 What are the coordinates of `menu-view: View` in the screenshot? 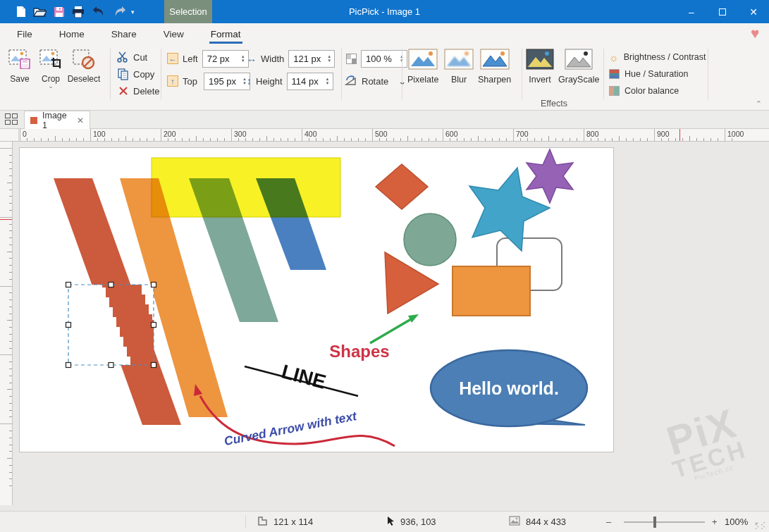 It's located at (173, 34).